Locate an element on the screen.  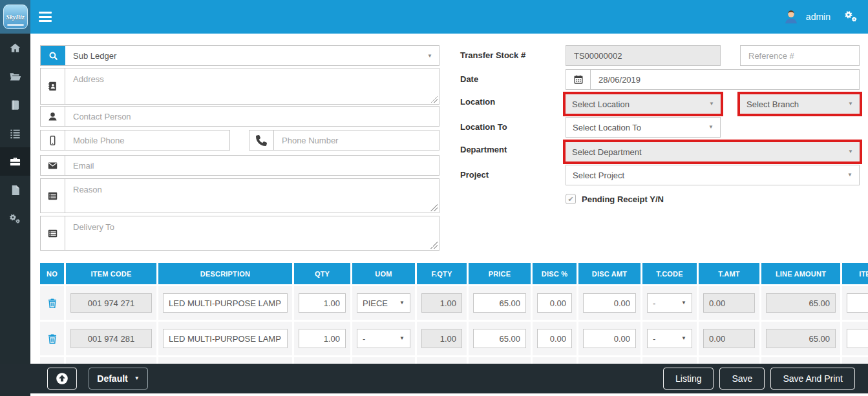
list-alt-icon is located at coordinates (53, 233).